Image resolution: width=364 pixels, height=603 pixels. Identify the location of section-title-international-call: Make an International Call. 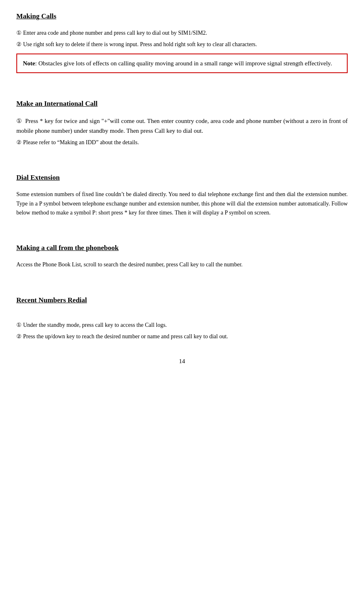
(182, 104).